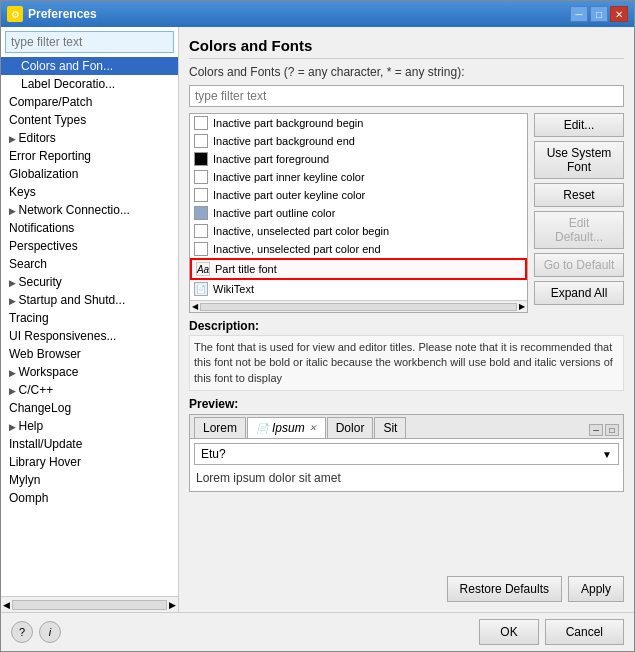  Describe the element at coordinates (390, 428) in the screenshot. I see `preview-tab-sit: Sit` at that location.